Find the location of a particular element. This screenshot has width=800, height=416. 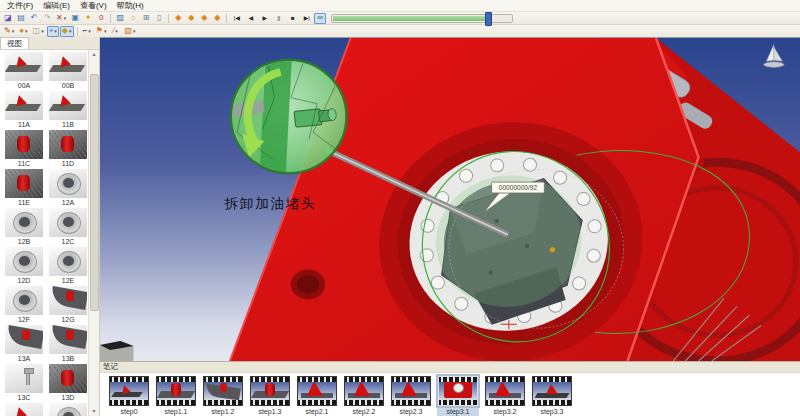

pause-button: || is located at coordinates (278, 18).